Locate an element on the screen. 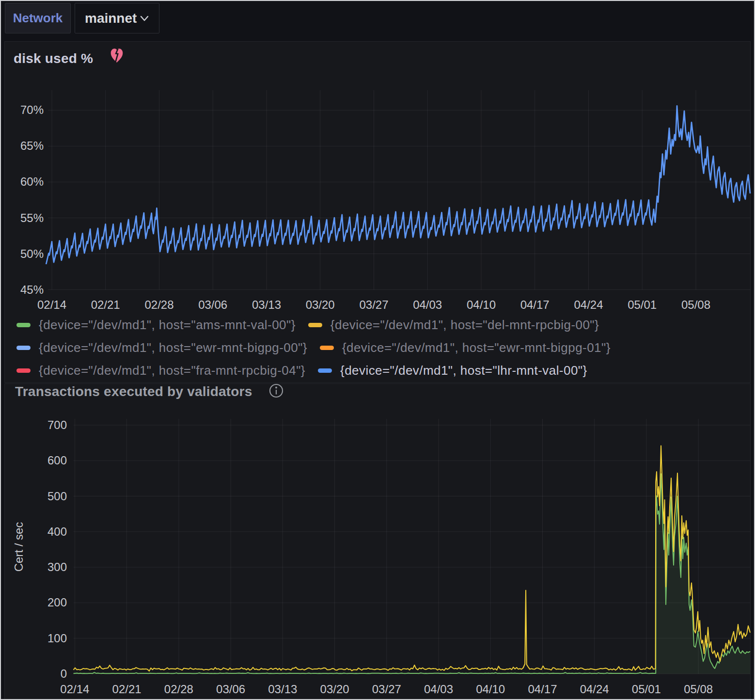 This screenshot has height=700, width=755. svg-text: 45% is located at coordinates (32, 290).